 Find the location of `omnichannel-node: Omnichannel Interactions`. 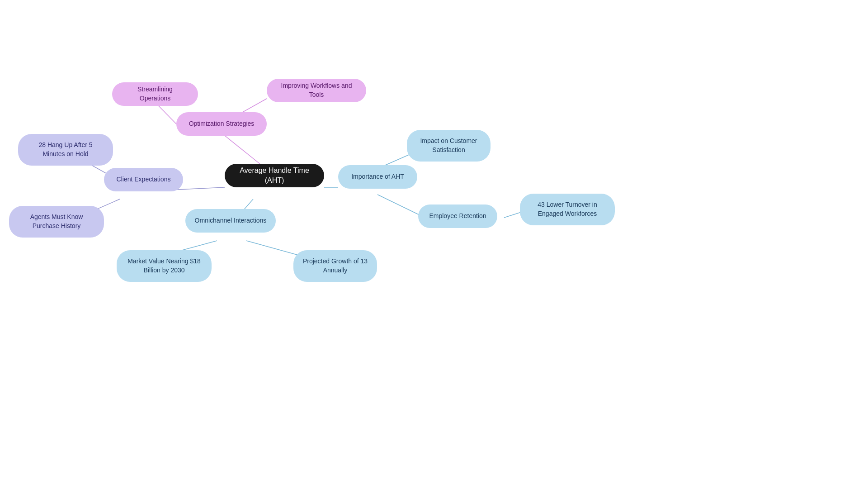

omnichannel-node: Omnichannel Interactions is located at coordinates (231, 221).